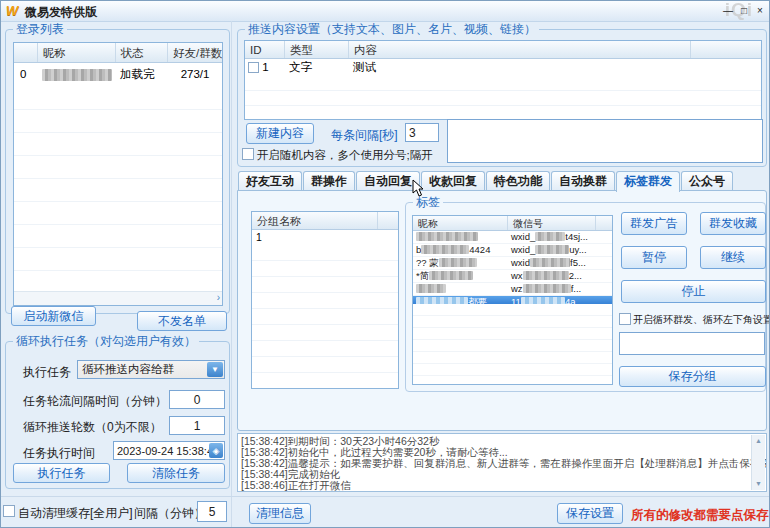 The image size is (770, 528). What do you see at coordinates (26, 75) in the screenshot?
I see `login-row-index: 0` at bounding box center [26, 75].